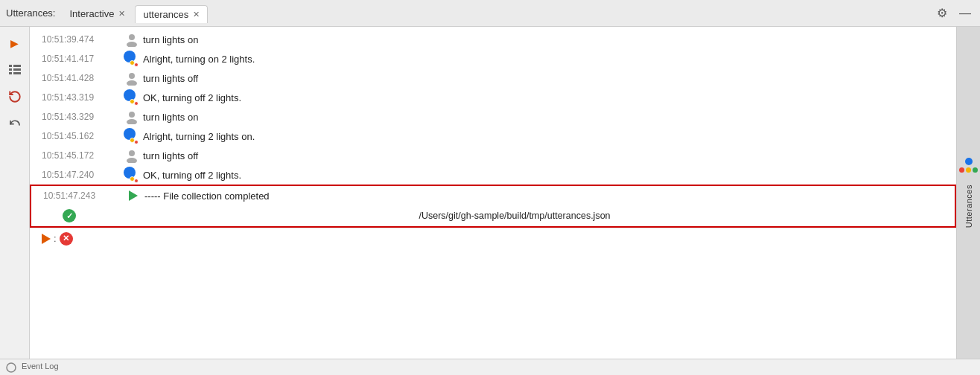  Describe the element at coordinates (493, 97) in the screenshot. I see `log-row: 10:51:43.319 OK, turning off 2 lights.` at that location.